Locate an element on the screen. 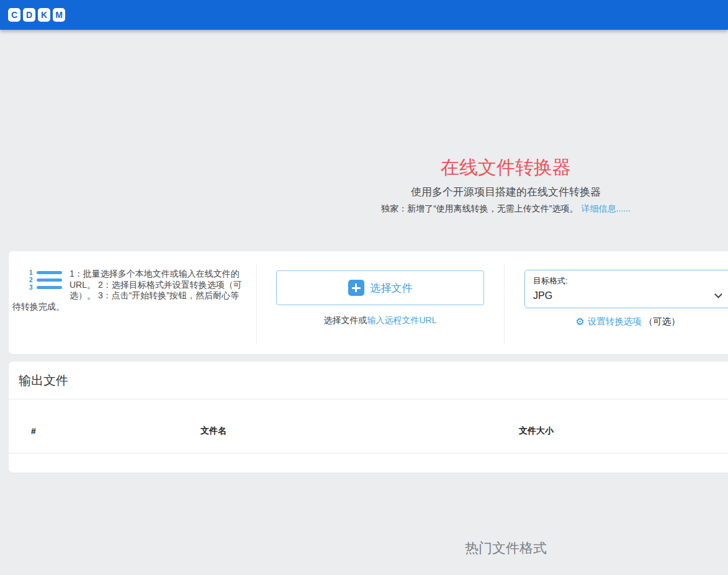  chevron-down-icon is located at coordinates (719, 294).